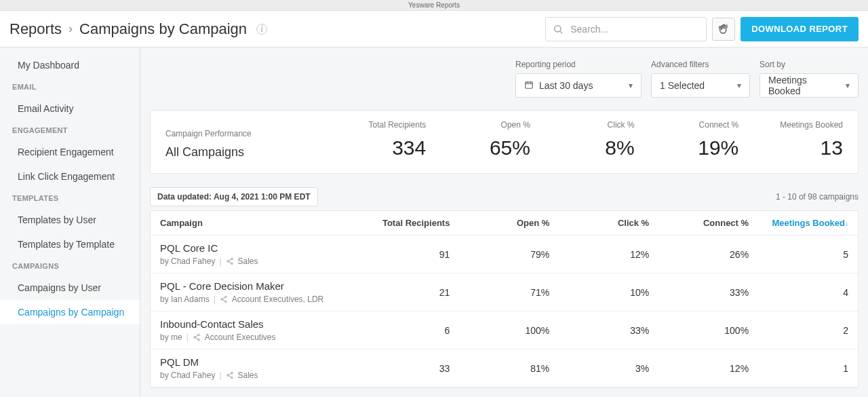 The height and width of the screenshot is (397, 868). I want to click on table-header: Total Recipients, so click(410, 223).